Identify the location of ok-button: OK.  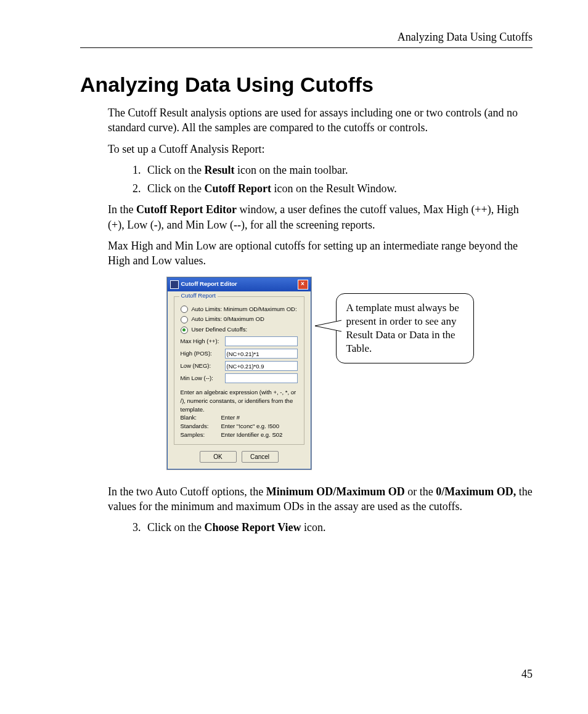
(218, 457).